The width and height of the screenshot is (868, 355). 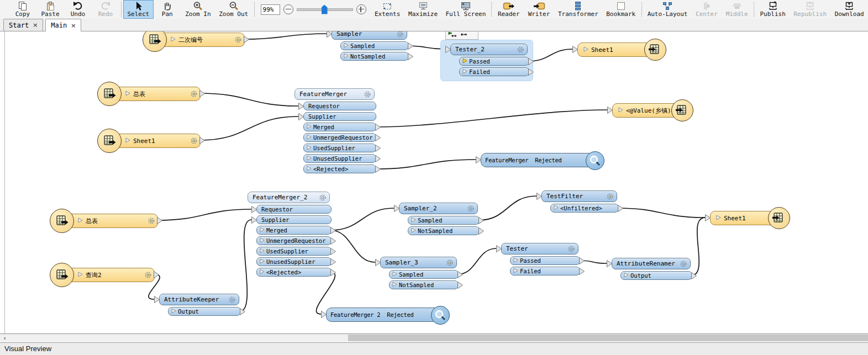 I want to click on port-rejected: <Rejected>, so click(x=340, y=169).